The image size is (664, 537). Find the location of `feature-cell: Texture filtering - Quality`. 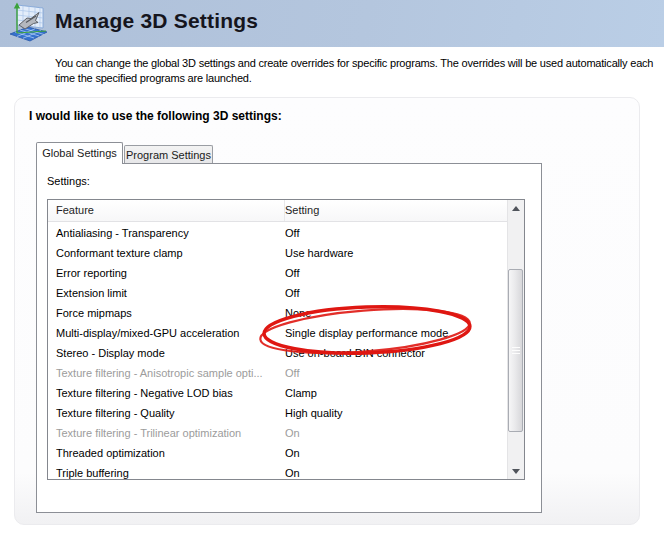

feature-cell: Texture filtering - Quality is located at coordinates (166, 413).